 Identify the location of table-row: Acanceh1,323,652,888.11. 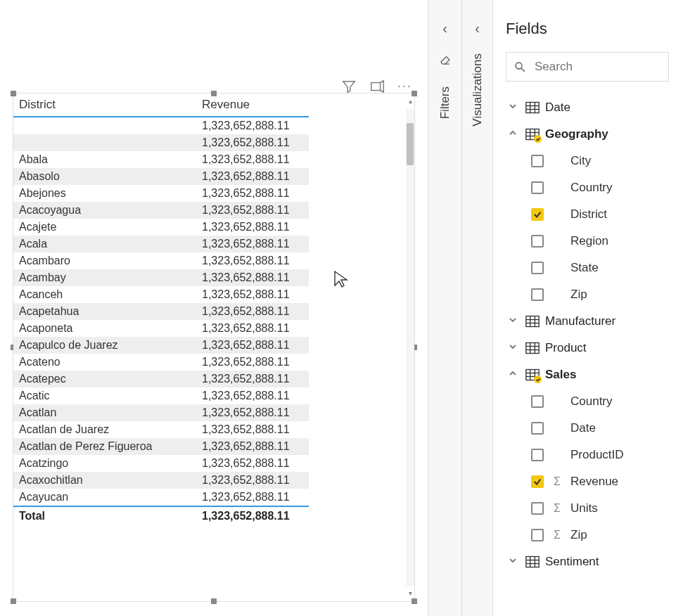
(161, 295).